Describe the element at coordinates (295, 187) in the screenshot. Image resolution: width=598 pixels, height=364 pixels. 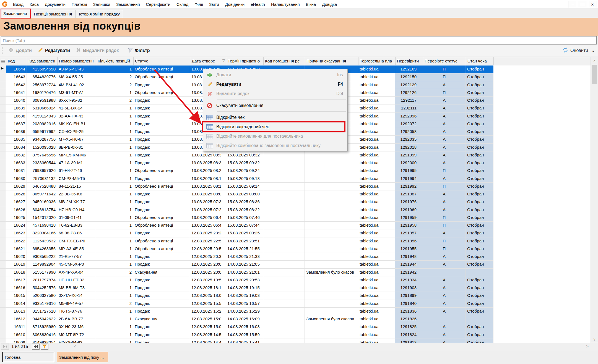
I see `table-row: 16629646752848884-11-21-151Оброблено в а…` at that location.